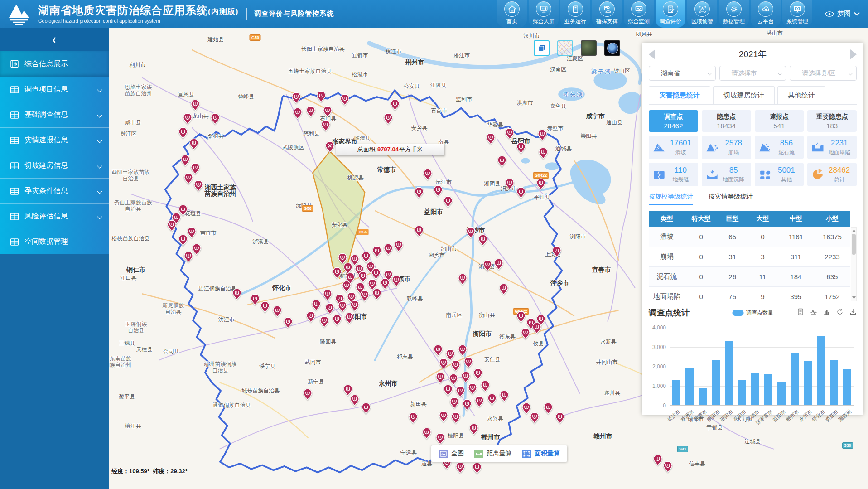  I want to click on refresh-icon, so click(840, 313).